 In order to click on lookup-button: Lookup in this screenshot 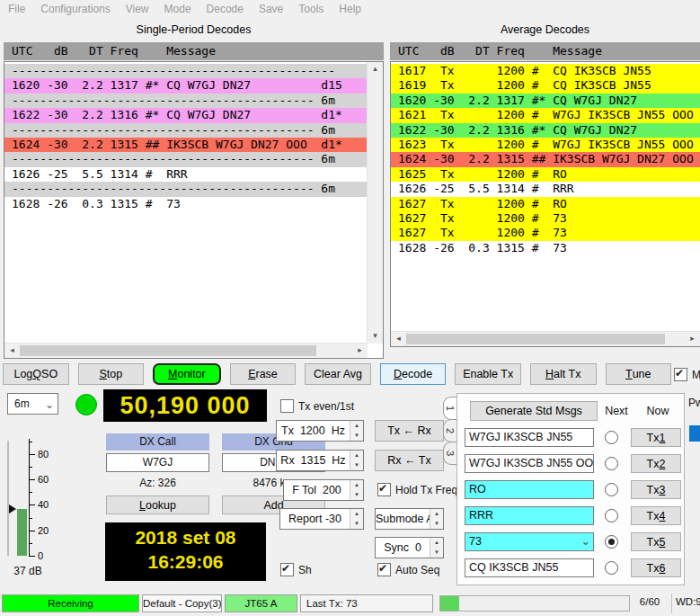, I will do `click(158, 505)`.